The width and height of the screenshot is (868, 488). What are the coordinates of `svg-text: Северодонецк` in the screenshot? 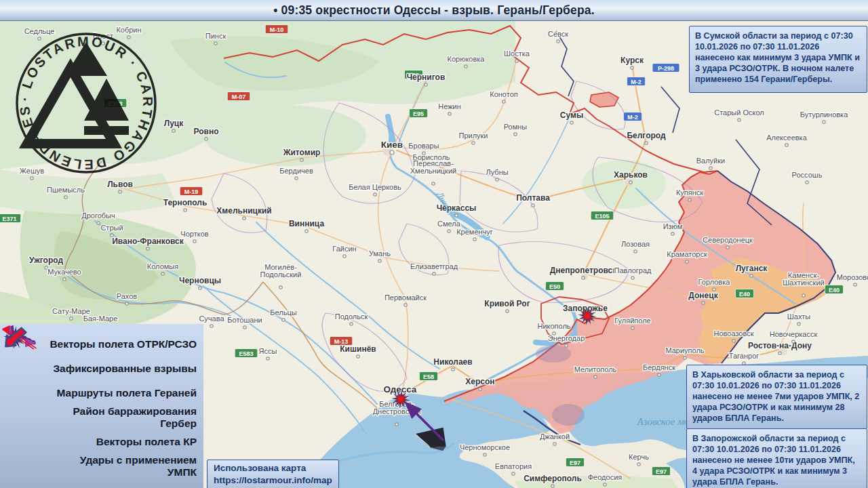 It's located at (728, 240).